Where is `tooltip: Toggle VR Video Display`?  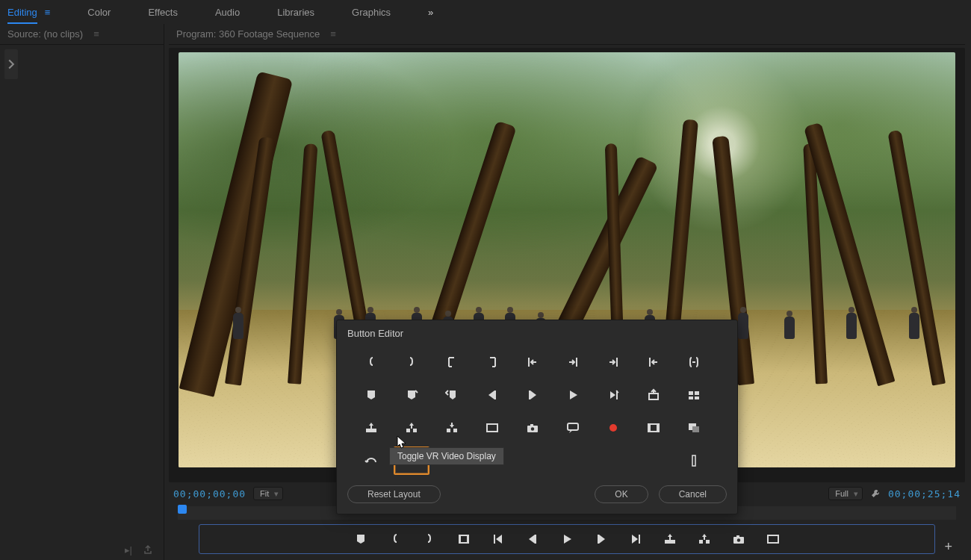
tooltip: Toggle VR Video Display is located at coordinates (447, 456).